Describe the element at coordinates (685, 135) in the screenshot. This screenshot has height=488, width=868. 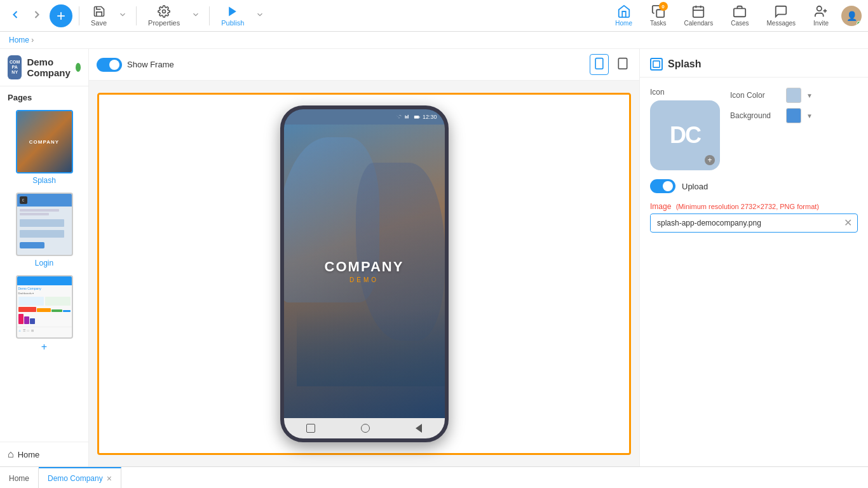
I see `icon-preview: DC +` at that location.